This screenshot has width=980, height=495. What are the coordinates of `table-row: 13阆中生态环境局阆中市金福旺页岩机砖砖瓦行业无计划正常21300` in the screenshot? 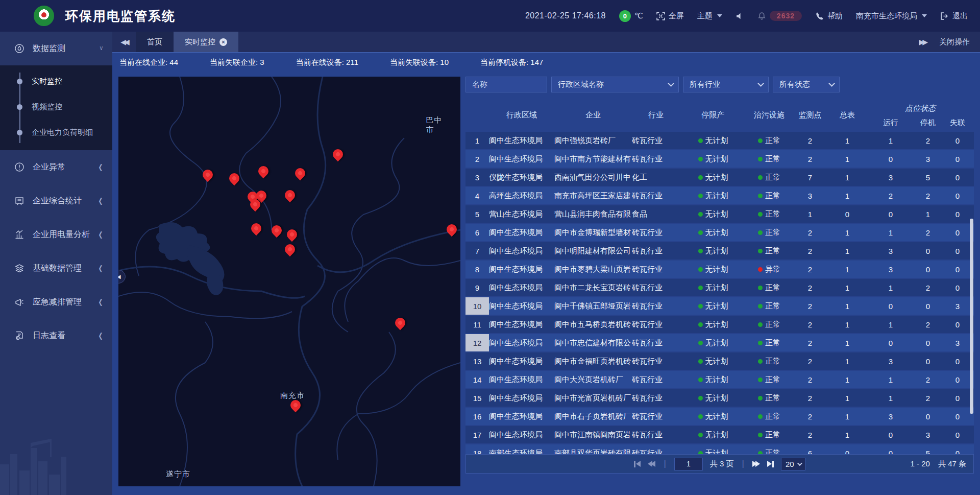 It's located at (720, 361).